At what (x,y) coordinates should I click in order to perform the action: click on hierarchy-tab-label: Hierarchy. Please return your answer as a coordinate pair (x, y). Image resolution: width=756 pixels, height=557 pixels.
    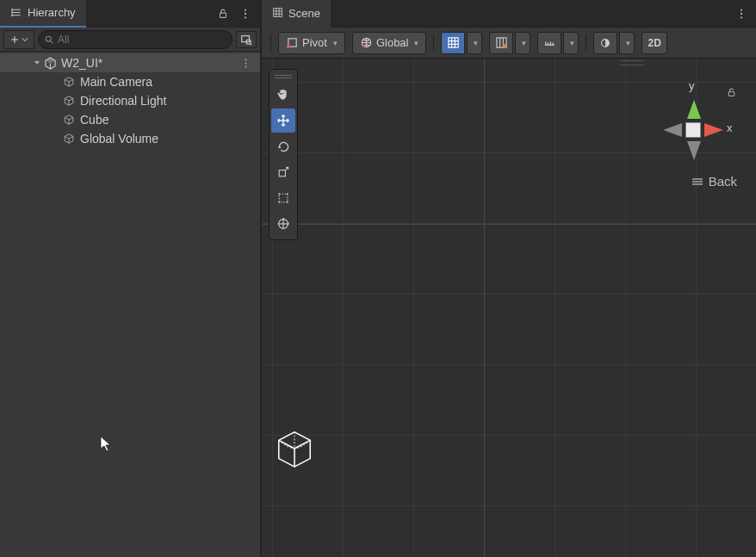
    Looking at the image, I should click on (52, 12).